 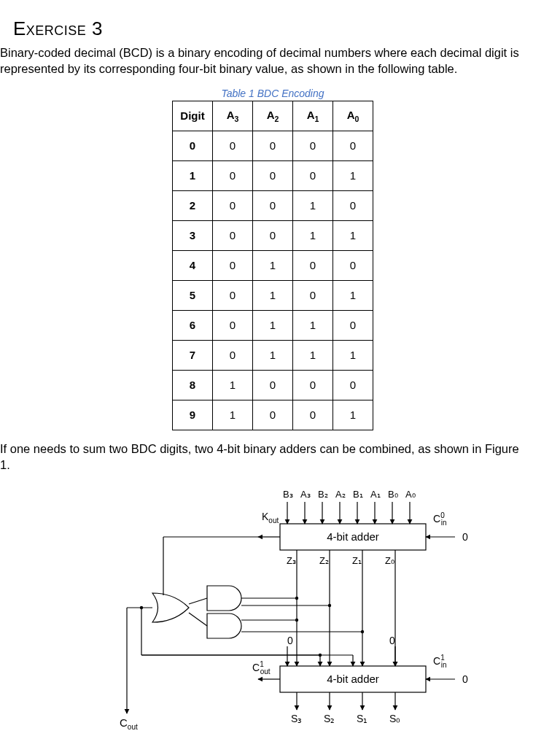 I want to click on cout-label: Cout, so click(x=128, y=724).